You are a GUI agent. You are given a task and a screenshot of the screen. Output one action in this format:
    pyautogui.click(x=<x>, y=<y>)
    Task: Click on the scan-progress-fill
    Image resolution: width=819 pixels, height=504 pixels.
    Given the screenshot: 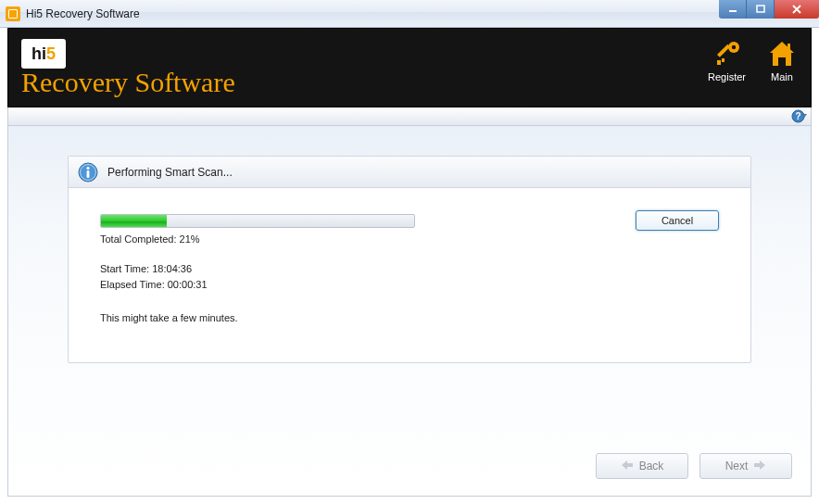 What is the action you would take?
    pyautogui.click(x=133, y=220)
    